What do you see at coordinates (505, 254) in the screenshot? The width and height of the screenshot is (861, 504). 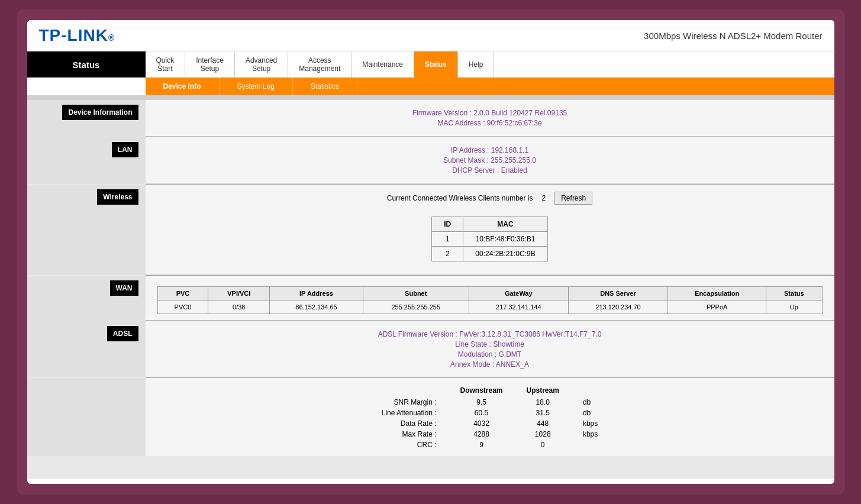 I see `client-2-mac: 00:24:2B:21:0C:9B` at bounding box center [505, 254].